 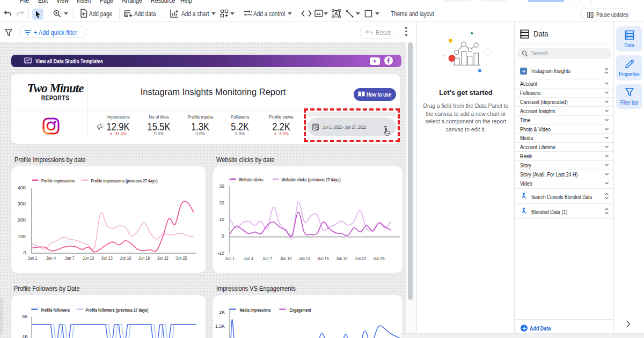 I want to click on svg-text: 2K, so click(x=222, y=312).